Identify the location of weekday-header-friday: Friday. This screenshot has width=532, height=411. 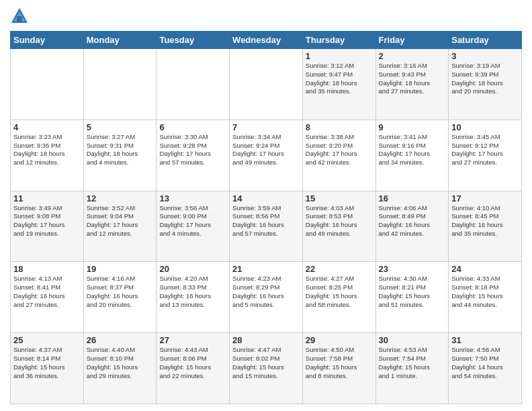
(412, 40).